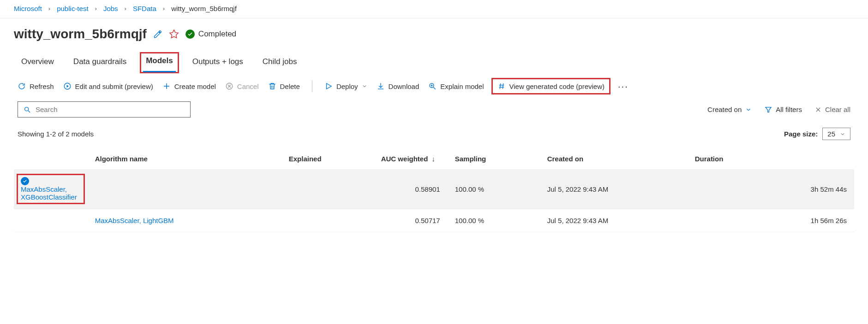  I want to click on play-circle-icon, so click(67, 86).